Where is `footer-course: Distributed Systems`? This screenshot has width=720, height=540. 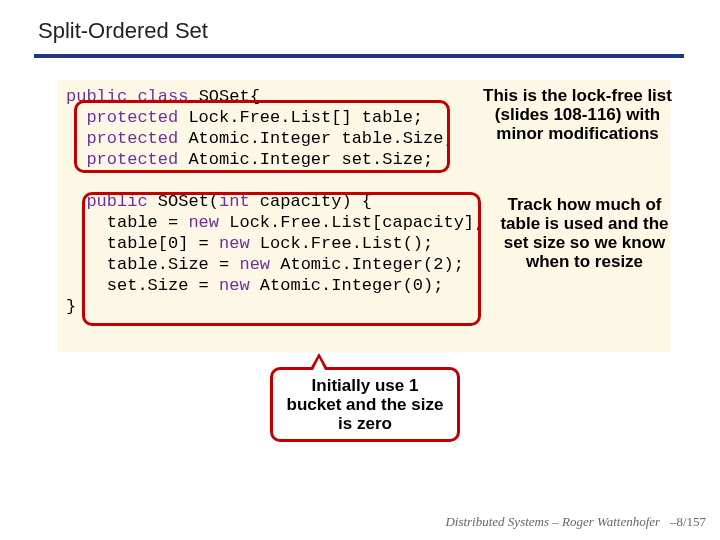
footer-course: Distributed Systems is located at coordinates (497, 522).